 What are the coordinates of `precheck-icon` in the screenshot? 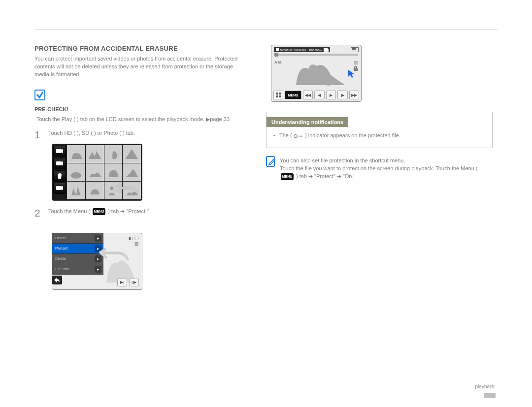 It's located at (40, 95).